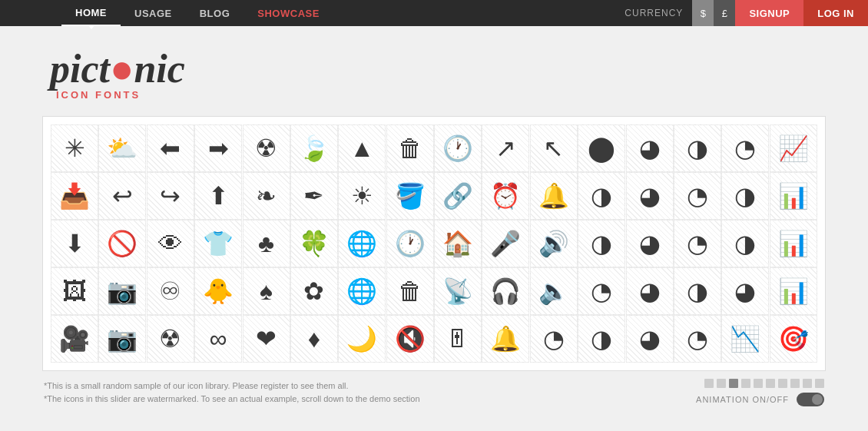 The width and height of the screenshot is (868, 431). Describe the element at coordinates (91, 13) in the screenshot. I see `nav-home: HOME` at that location.